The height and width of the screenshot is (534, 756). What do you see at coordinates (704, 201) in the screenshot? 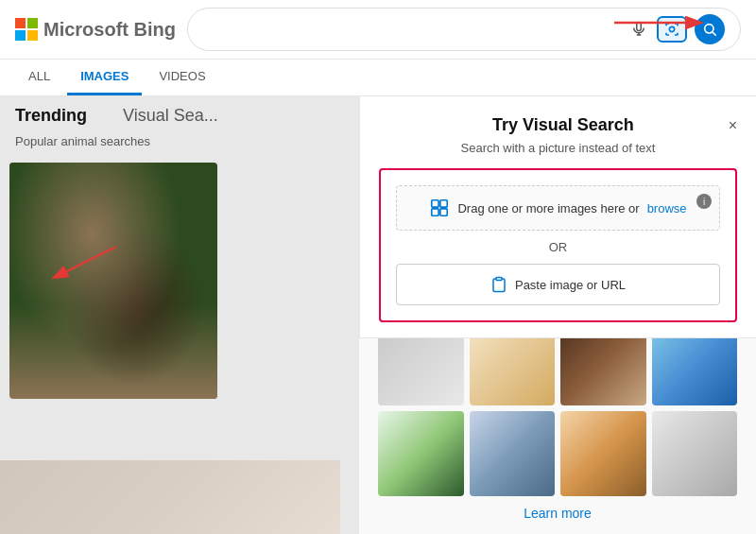
I see `info-icon: i` at bounding box center [704, 201].